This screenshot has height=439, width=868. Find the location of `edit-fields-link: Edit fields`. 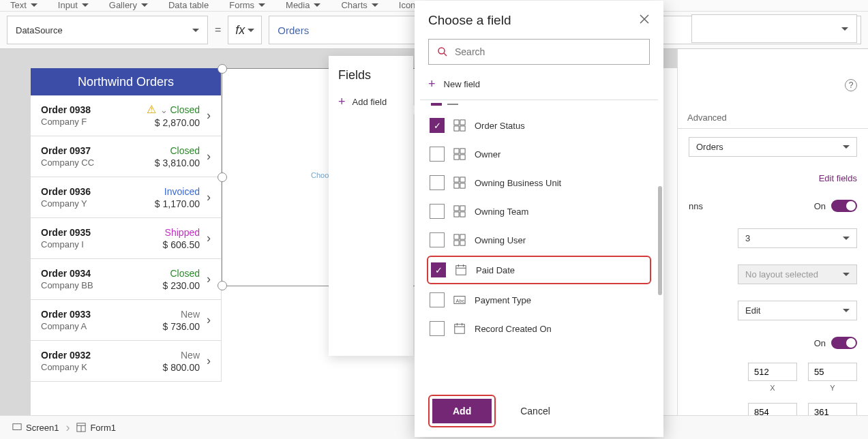

edit-fields-link: Edit fields is located at coordinates (838, 179).